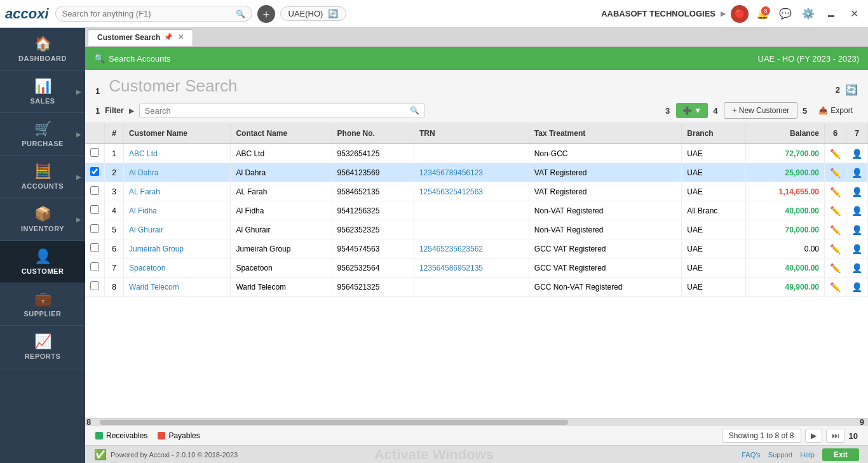 The image size is (868, 463). Describe the element at coordinates (281, 211) in the screenshot. I see `row-contact-name: Al Fidha` at that location.